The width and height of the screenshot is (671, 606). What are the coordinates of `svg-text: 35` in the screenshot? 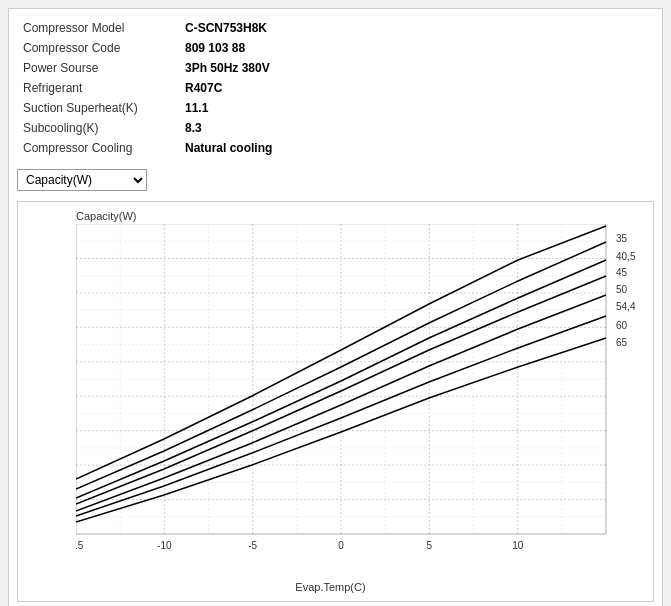 It's located at (622, 238).